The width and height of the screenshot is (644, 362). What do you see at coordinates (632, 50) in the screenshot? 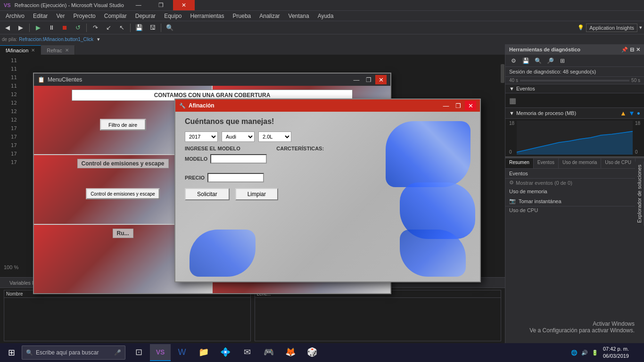
I see `diag-float-button: ⊟` at bounding box center [632, 50].